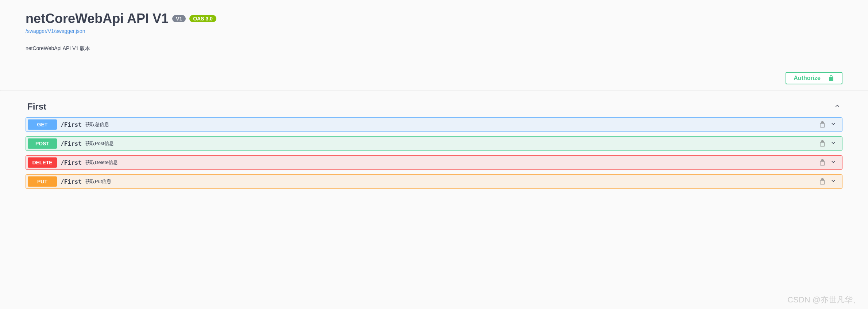 Image resolution: width=868 pixels, height=309 pixels. What do you see at coordinates (102, 163) in the screenshot?
I see `operation-description: 获取Delete信息` at bounding box center [102, 163].